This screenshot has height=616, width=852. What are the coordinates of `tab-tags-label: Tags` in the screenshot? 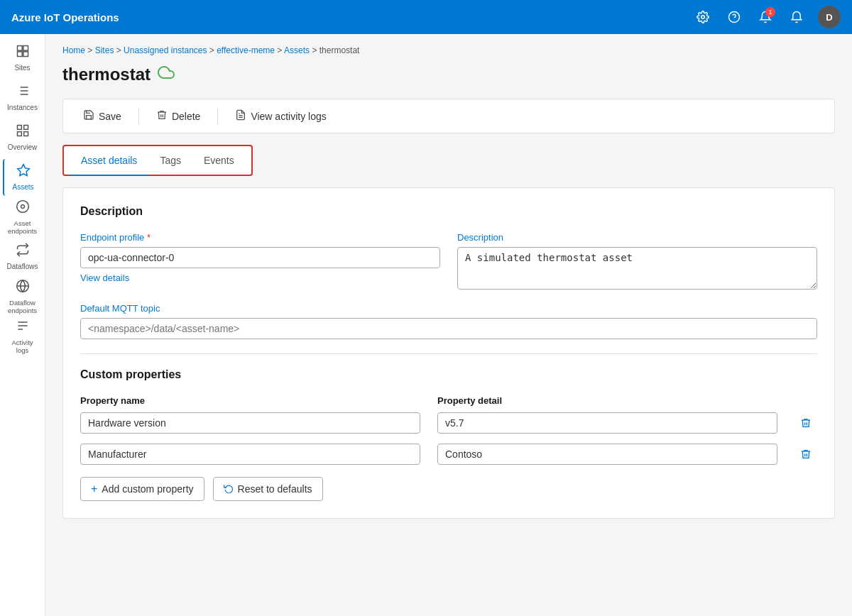 It's located at (170, 160).